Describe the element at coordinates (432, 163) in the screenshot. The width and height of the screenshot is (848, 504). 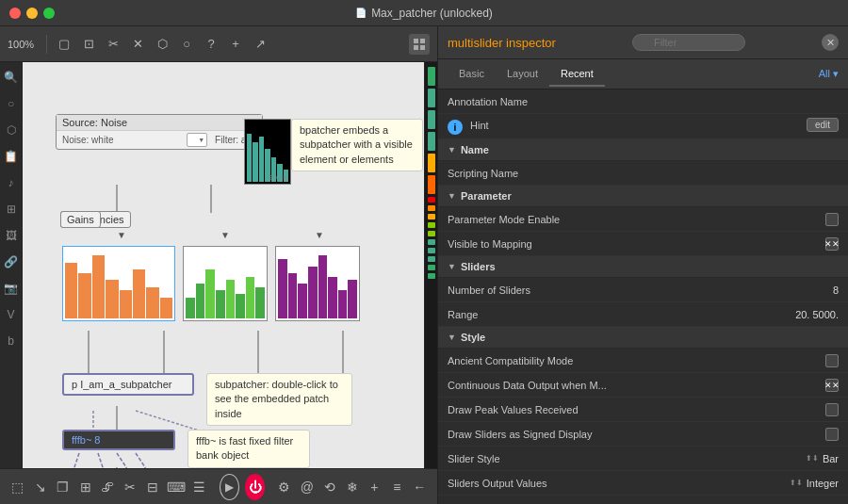
I see `vm-seg-large` at that location.